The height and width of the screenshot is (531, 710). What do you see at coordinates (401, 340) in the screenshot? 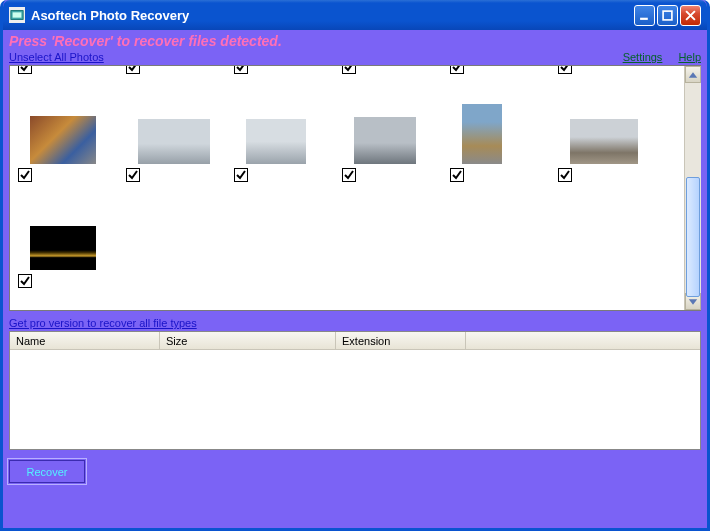
I see `column-header-extension: Extension` at bounding box center [401, 340].